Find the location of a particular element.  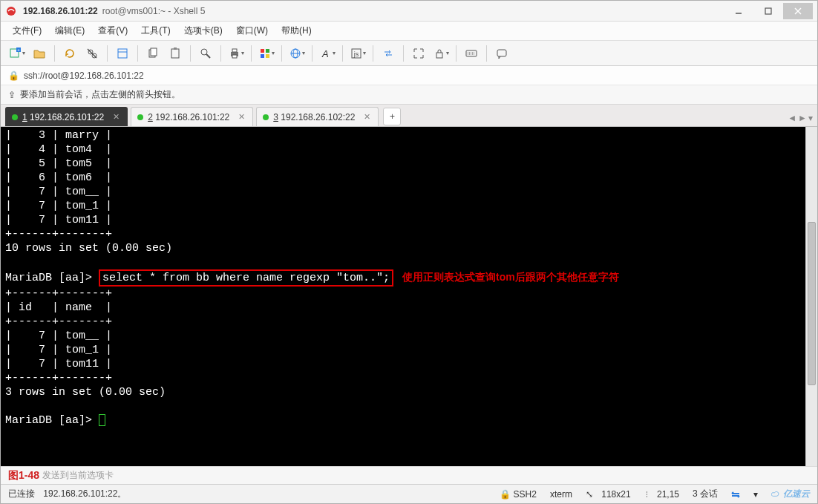

scrollbar-thumb is located at coordinates (812, 304).